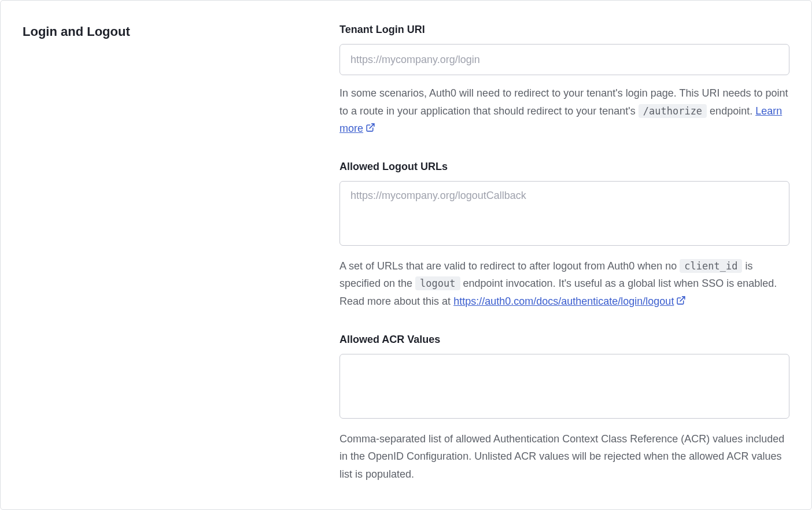 The height and width of the screenshot is (510, 812). Describe the element at coordinates (564, 30) in the screenshot. I see `label-tenant-login-uri: Tenant Login URI` at that location.